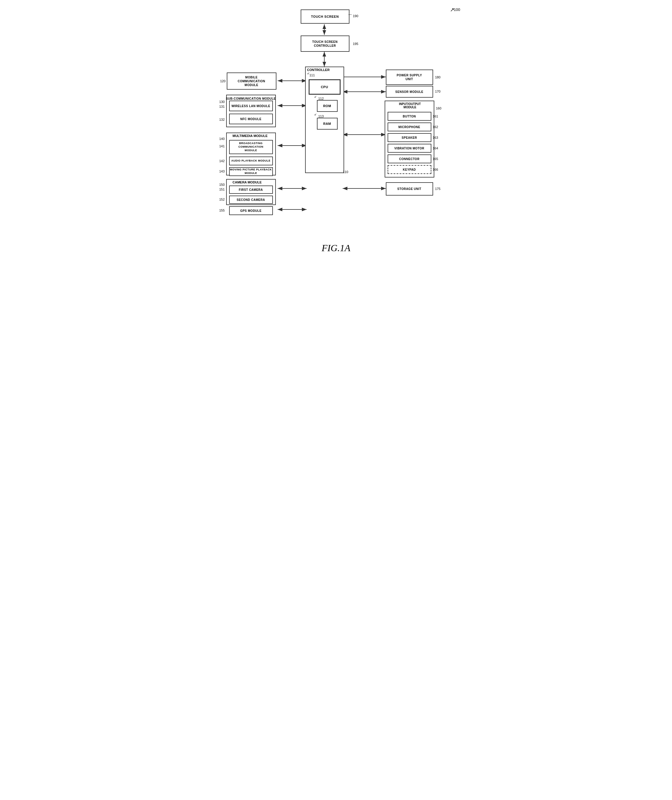  I want to click on ref-wlan: 131, so click(222, 107).